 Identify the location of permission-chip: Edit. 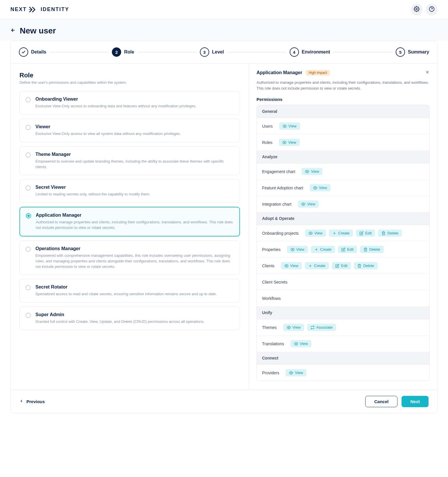
(347, 250).